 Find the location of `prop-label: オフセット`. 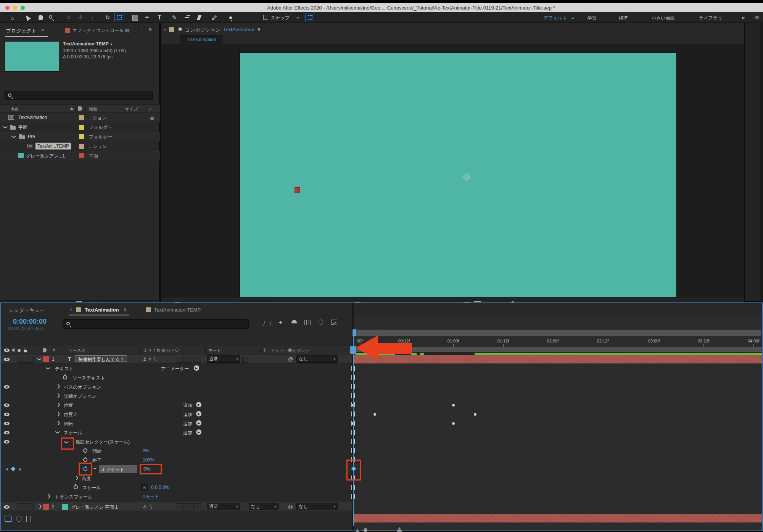

prop-label: オフセット is located at coordinates (113, 470).